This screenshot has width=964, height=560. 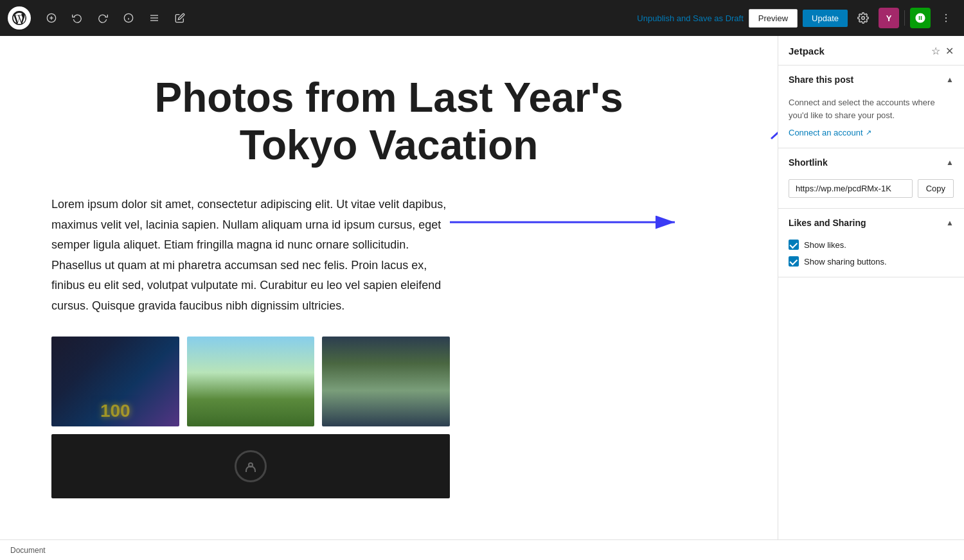 What do you see at coordinates (19, 18) in the screenshot?
I see `wordpress-logo` at bounding box center [19, 18].